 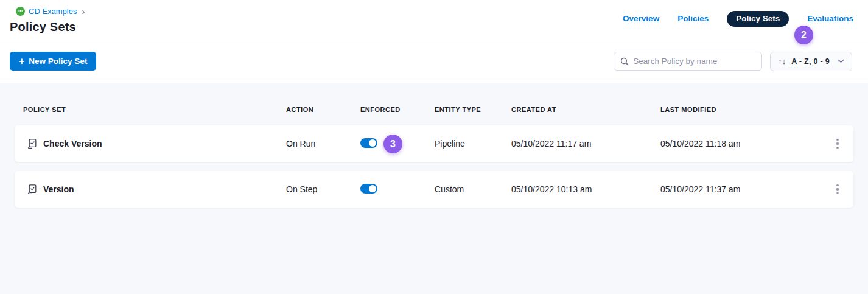 I want to click on tab-policies: Policies, so click(x=693, y=19).